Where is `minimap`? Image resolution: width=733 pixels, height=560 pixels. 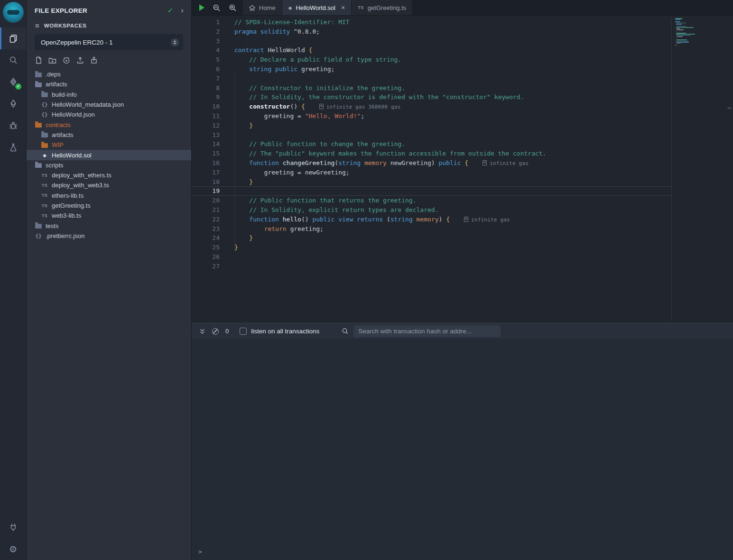 minimap is located at coordinates (694, 33).